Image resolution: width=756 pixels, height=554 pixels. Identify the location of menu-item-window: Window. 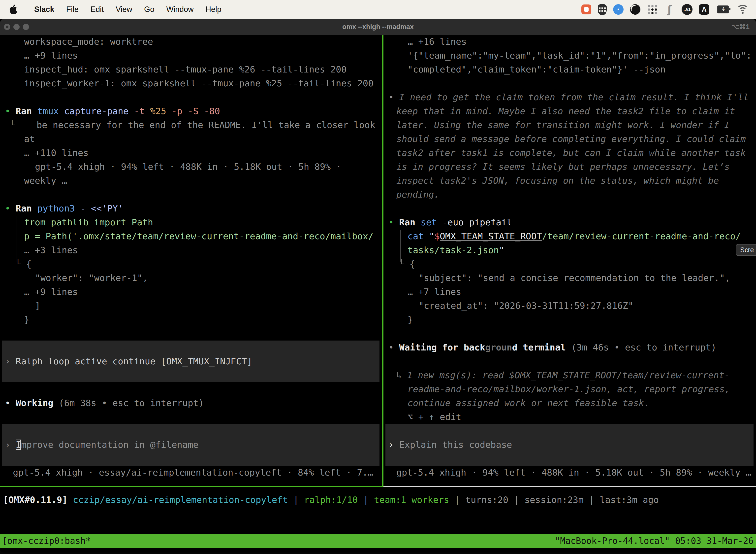
(180, 9).